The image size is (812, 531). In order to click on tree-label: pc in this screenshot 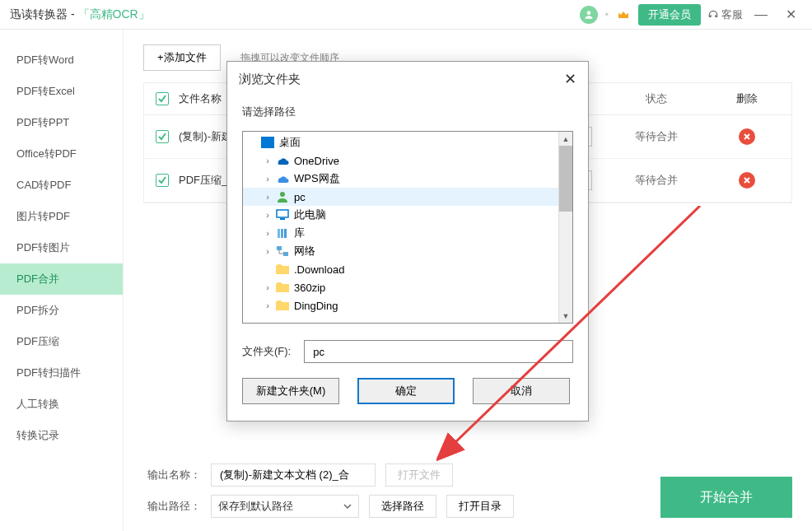, I will do `click(300, 198)`.